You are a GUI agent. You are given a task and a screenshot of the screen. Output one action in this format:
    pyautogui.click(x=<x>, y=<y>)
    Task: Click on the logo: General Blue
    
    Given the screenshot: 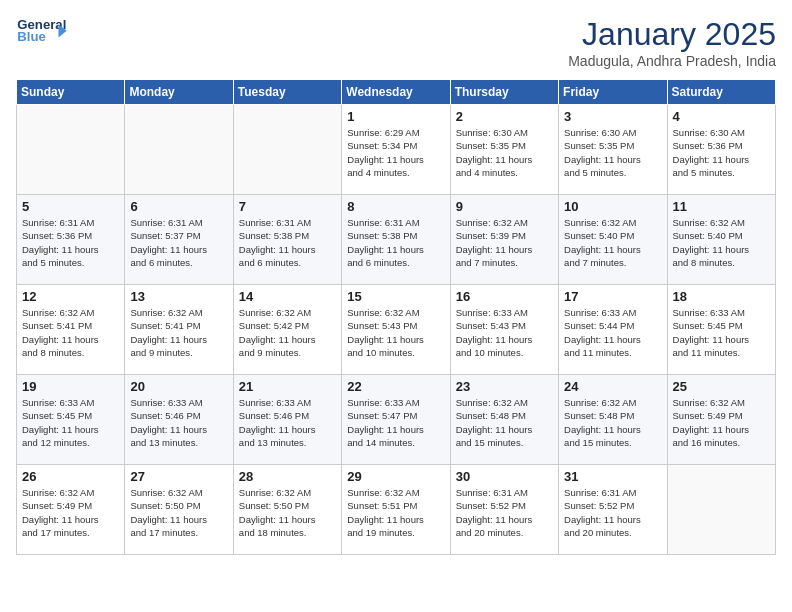 What is the action you would take?
    pyautogui.click(x=42, y=30)
    